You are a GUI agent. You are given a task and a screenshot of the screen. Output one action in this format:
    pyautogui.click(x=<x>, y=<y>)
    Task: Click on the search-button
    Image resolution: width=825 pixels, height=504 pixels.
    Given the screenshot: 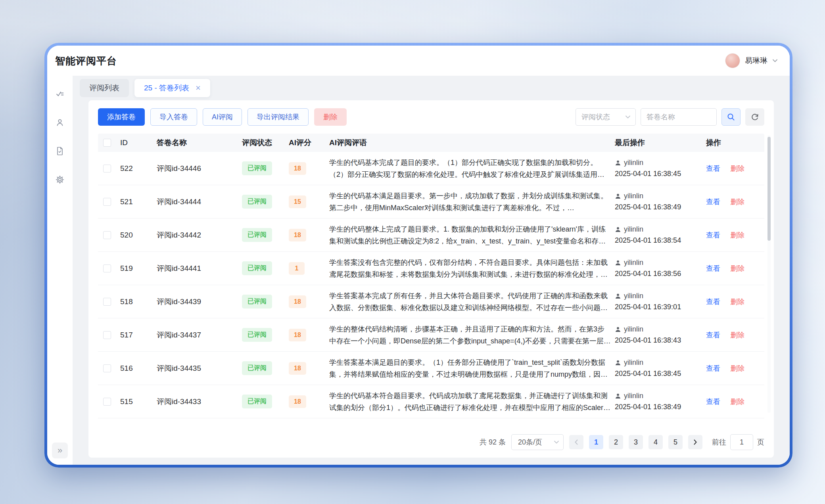 What is the action you would take?
    pyautogui.click(x=731, y=117)
    